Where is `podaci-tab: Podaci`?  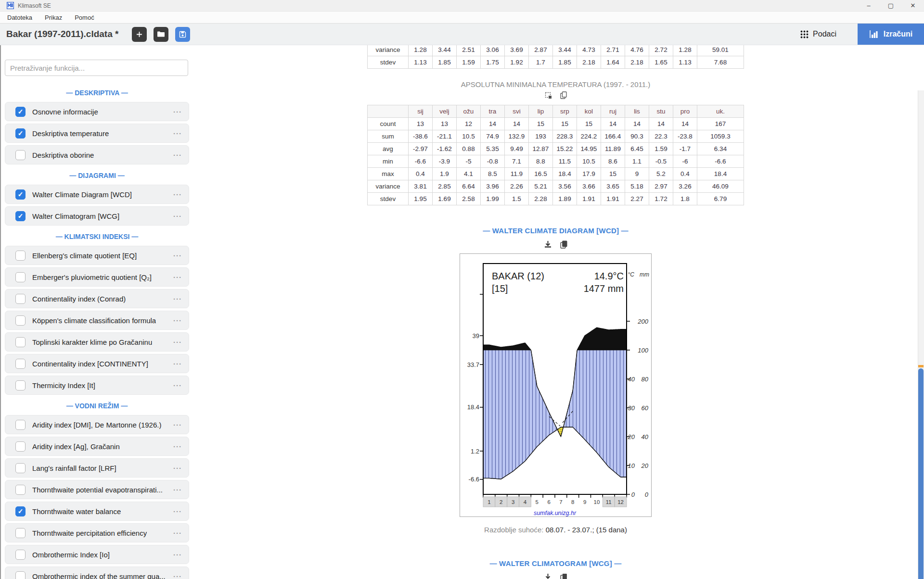 podaci-tab: Podaci is located at coordinates (818, 34).